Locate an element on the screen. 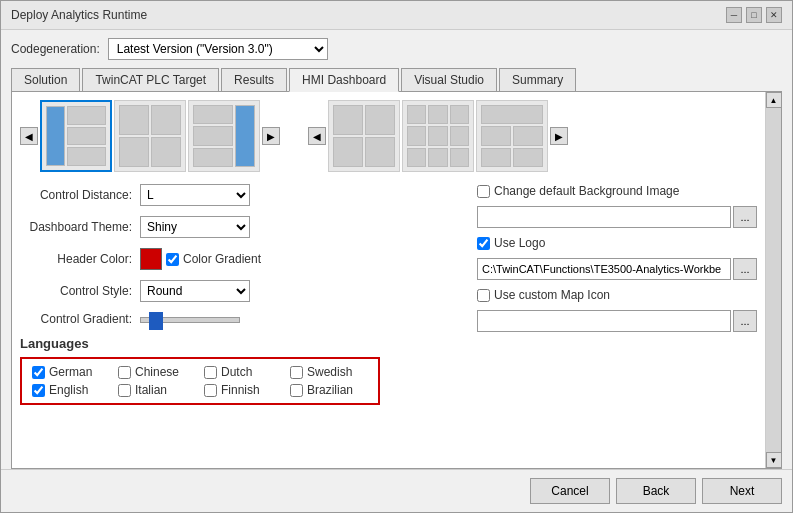 Image resolution: width=793 pixels, height=513 pixels. bottom-bar: Cancel Back Next is located at coordinates (396, 490).